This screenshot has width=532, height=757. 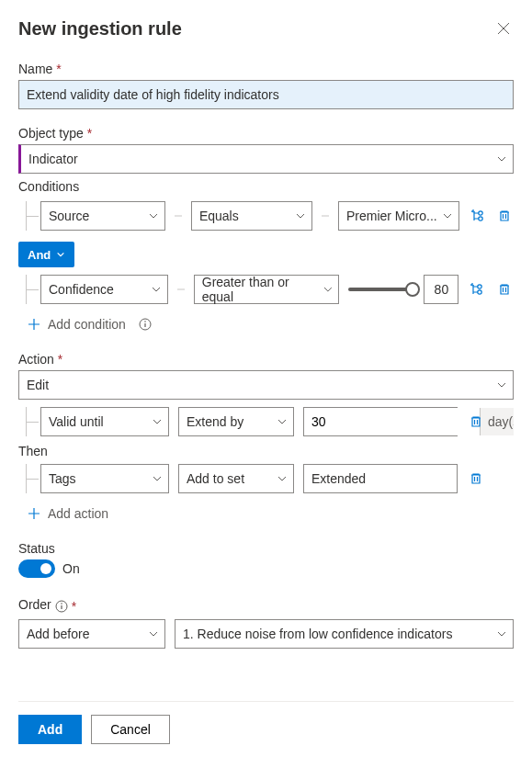 What do you see at coordinates (413, 289) in the screenshot?
I see `slider-thumb` at bounding box center [413, 289].